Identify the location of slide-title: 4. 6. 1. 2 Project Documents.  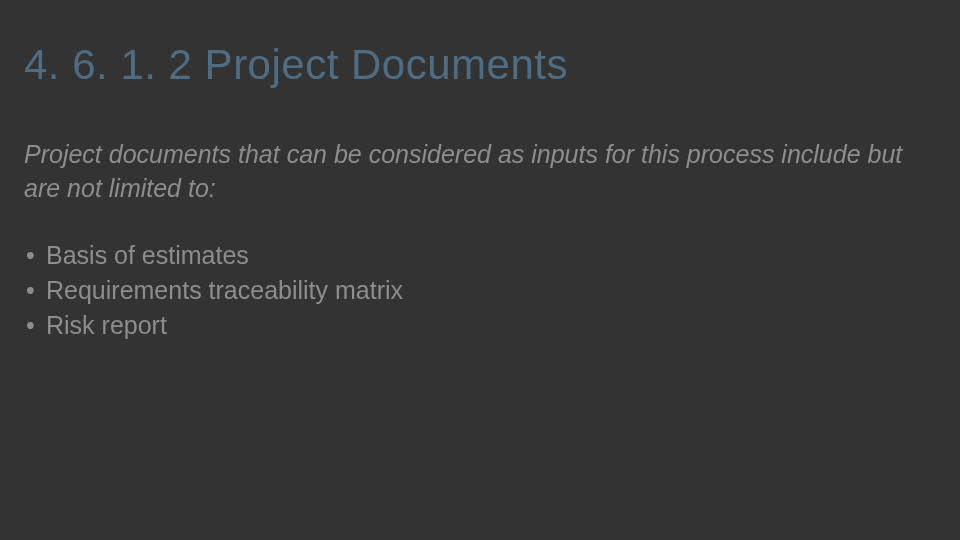
(480, 65).